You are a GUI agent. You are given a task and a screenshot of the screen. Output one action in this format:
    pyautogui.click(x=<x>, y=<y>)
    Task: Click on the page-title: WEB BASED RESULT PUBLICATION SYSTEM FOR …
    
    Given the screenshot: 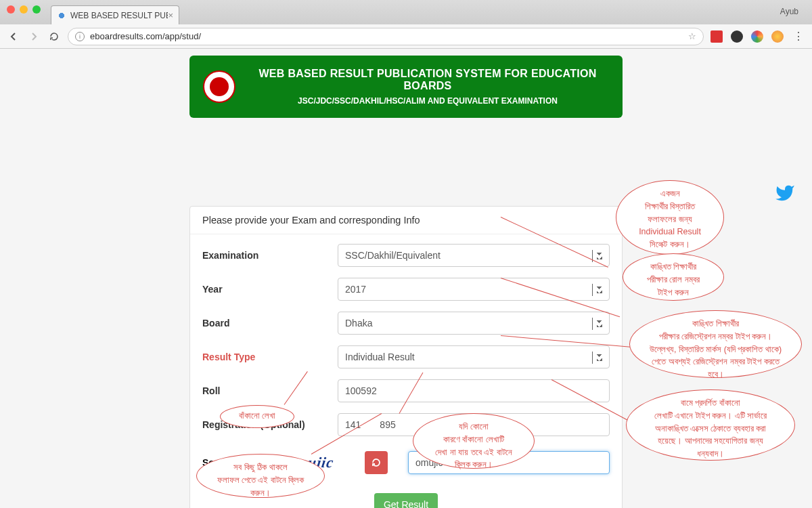 What is the action you would take?
    pyautogui.click(x=428, y=80)
    